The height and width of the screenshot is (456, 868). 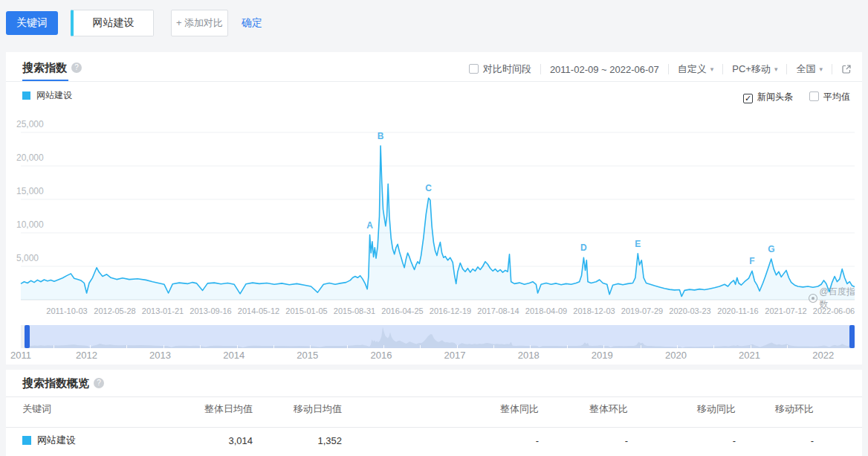 What do you see at coordinates (660, 69) in the screenshot?
I see `chart-controls: 对比时间段 2011-02-09 ~ 2022-06-07 自定义▾ PC+移动…` at bounding box center [660, 69].